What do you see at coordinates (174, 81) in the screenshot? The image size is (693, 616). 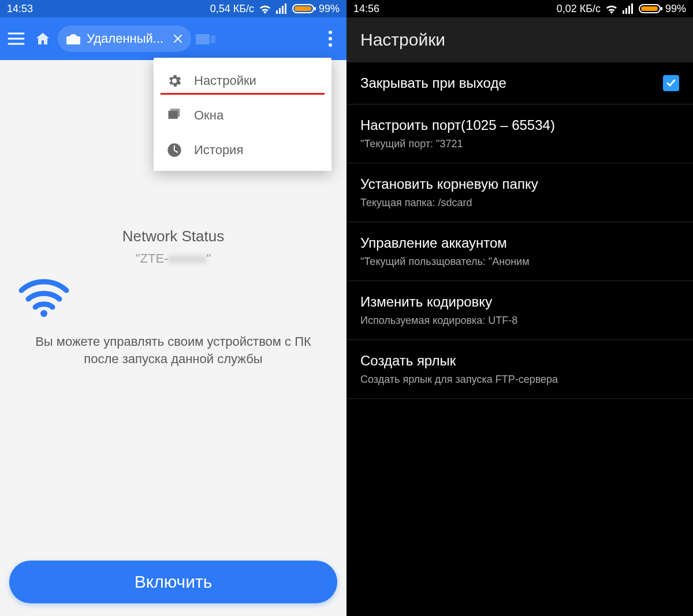 I see `gear-icon` at bounding box center [174, 81].